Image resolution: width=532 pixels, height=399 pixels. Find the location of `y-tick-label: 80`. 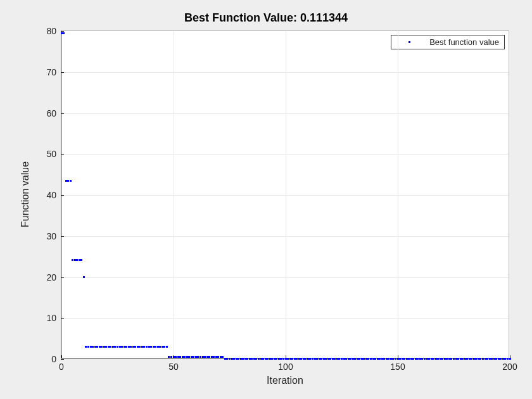

y-tick-label: 80 is located at coordinates (51, 31).